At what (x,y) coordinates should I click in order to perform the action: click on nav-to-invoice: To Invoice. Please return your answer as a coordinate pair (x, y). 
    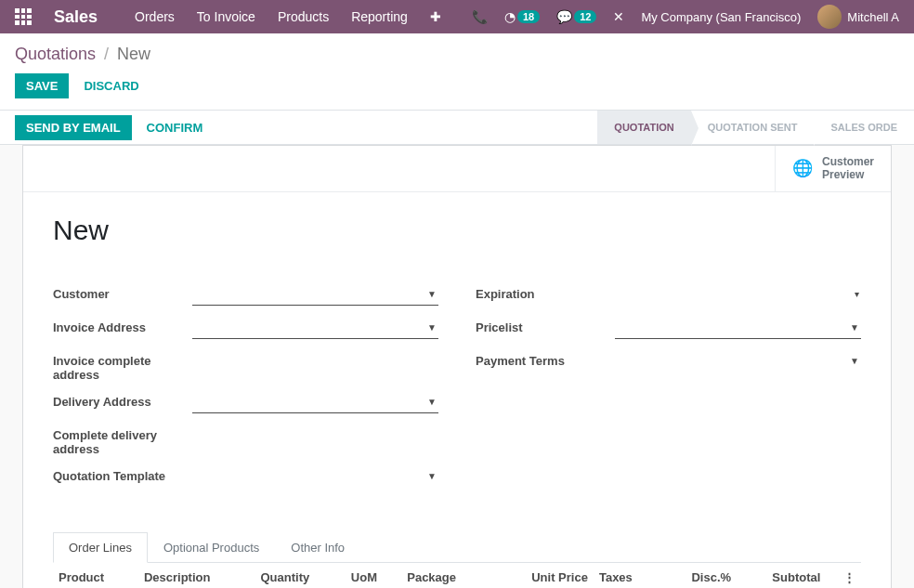
    Looking at the image, I should click on (227, 17).